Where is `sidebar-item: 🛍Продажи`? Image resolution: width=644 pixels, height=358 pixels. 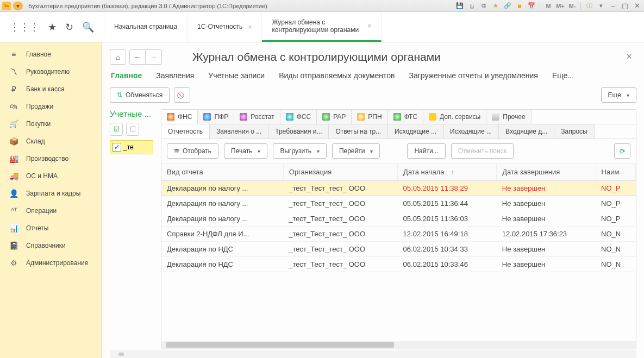
sidebar-item: 🛍Продажи is located at coordinates (51, 106).